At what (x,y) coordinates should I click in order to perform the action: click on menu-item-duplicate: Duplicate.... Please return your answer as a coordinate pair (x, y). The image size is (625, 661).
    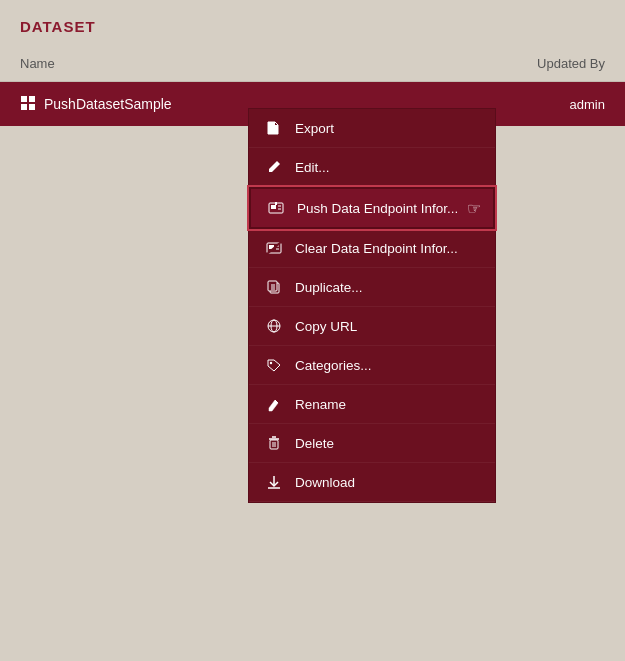
    Looking at the image, I should click on (372, 288).